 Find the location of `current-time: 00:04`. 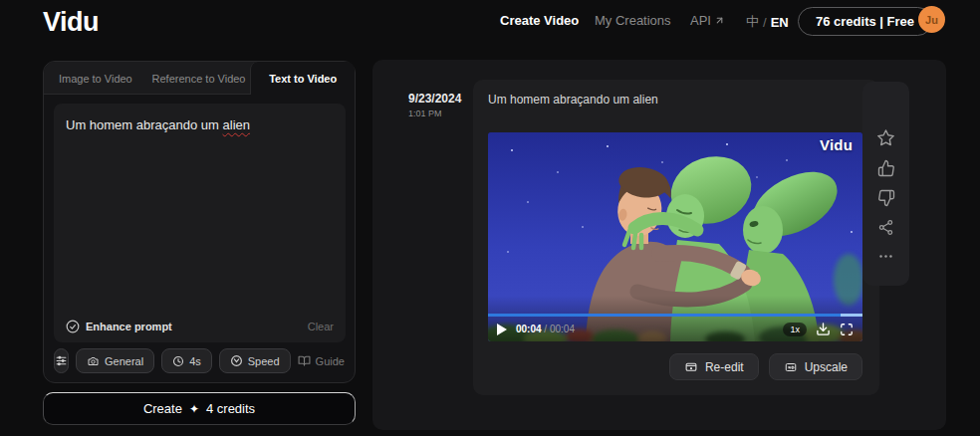

current-time: 00:04 is located at coordinates (529, 328).